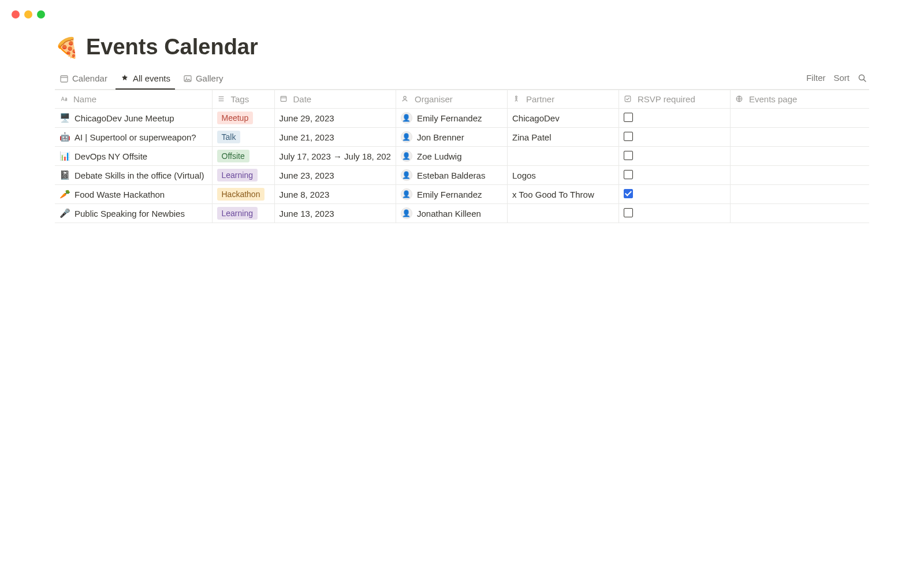 Image resolution: width=924 pixels, height=578 pixels. Describe the element at coordinates (133, 99) in the screenshot. I see `column-header-name: Name` at that location.